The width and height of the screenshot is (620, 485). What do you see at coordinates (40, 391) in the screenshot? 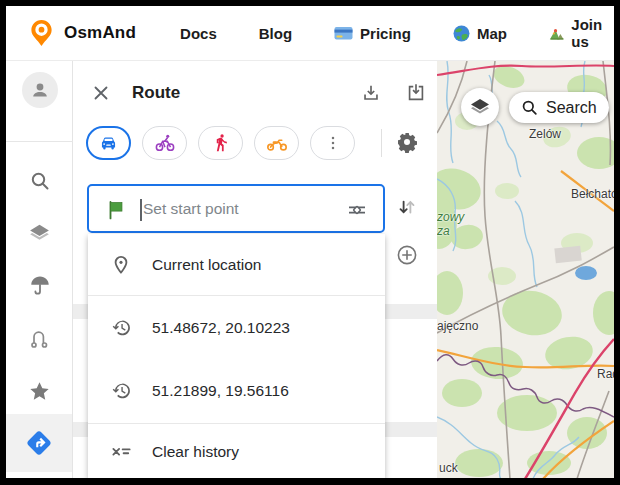
I see `sidebar-item-favorites` at bounding box center [40, 391].